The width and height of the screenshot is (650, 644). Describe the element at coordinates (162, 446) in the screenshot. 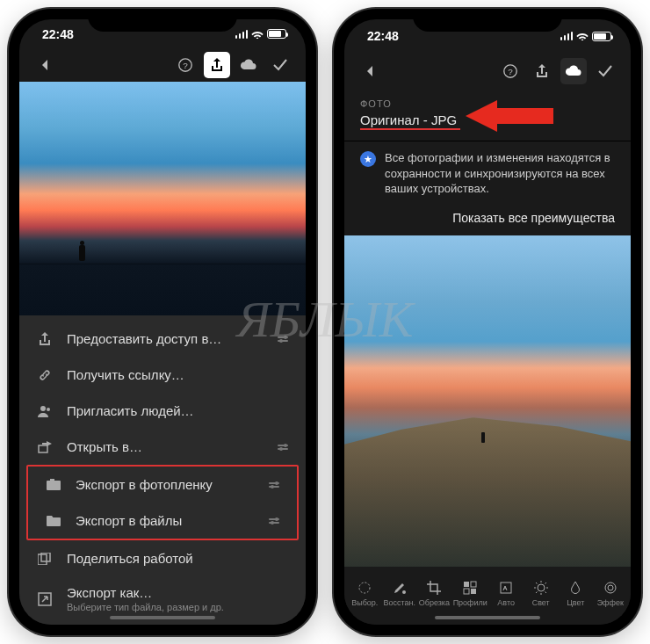

I see `open-in-row: Открыть в…` at that location.